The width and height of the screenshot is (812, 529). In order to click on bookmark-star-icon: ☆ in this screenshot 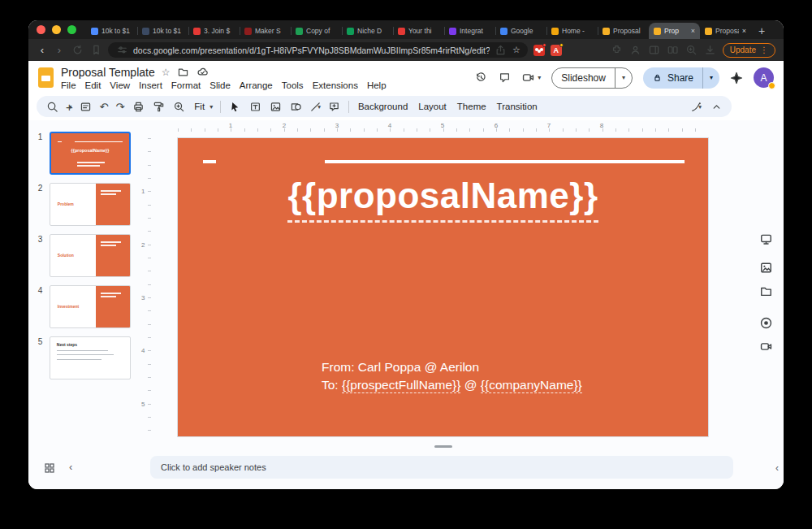, I will do `click(516, 50)`.